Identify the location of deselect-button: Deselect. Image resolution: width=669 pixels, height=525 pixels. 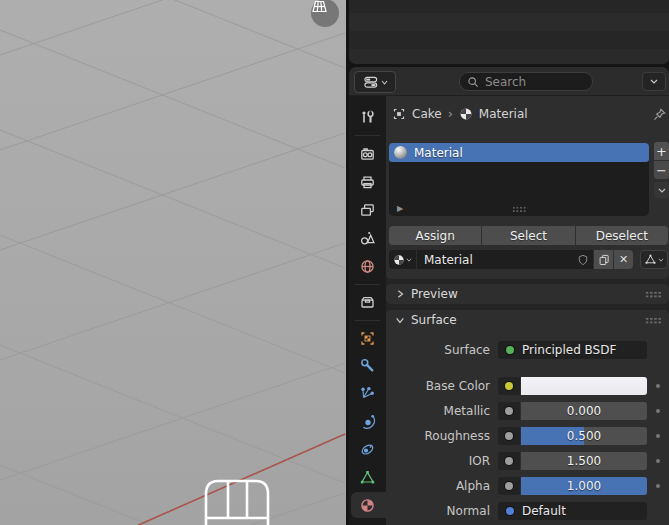
(622, 236).